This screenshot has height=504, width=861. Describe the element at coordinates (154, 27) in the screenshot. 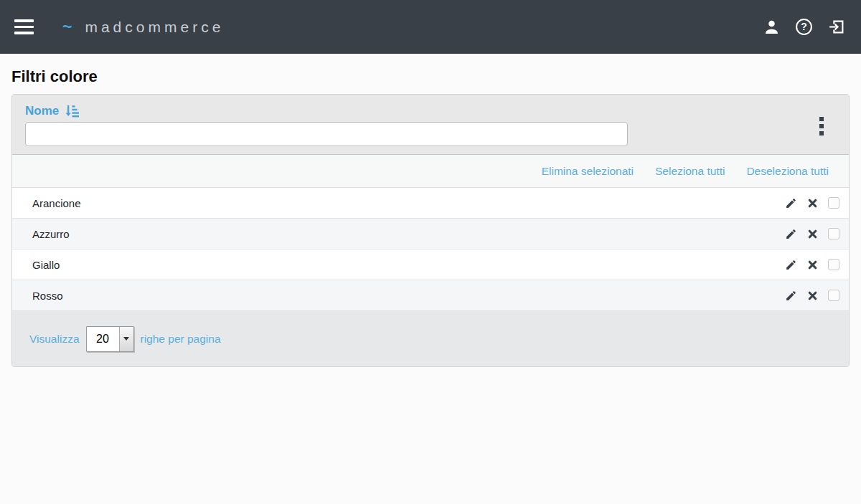

I see `brand-name: madcommerce` at that location.